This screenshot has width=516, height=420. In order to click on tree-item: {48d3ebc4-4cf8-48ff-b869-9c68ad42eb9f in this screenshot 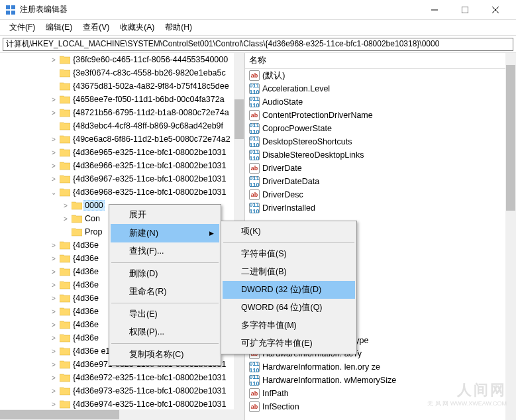, I will do `click(117, 126)`.